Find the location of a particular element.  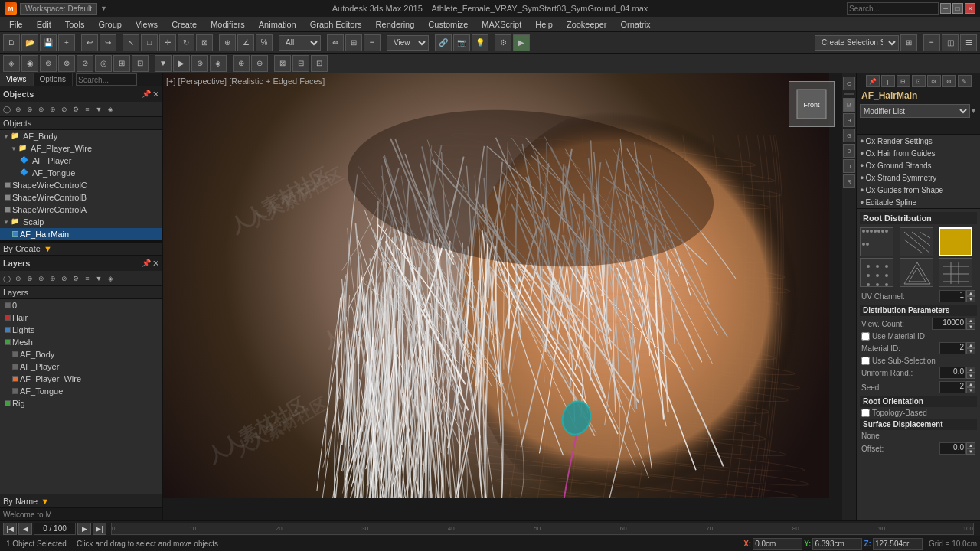

tab-views: Views is located at coordinates (17, 80).